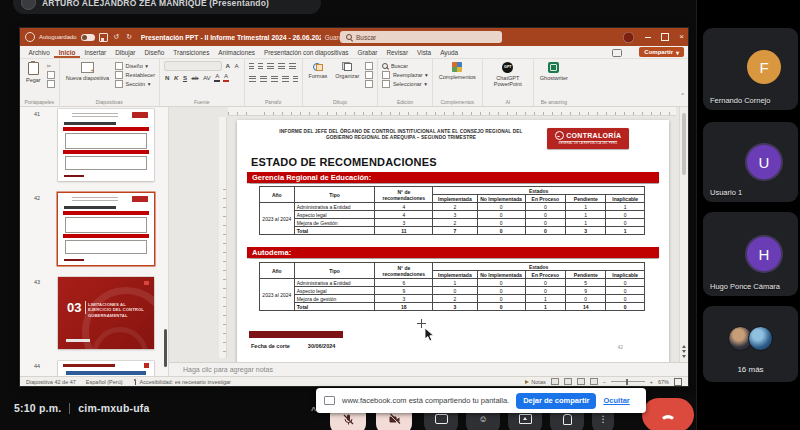 The height and width of the screenshot is (430, 800). What do you see at coordinates (604, 382) in the screenshot?
I see `zoom-out-icon: –` at bounding box center [604, 382].